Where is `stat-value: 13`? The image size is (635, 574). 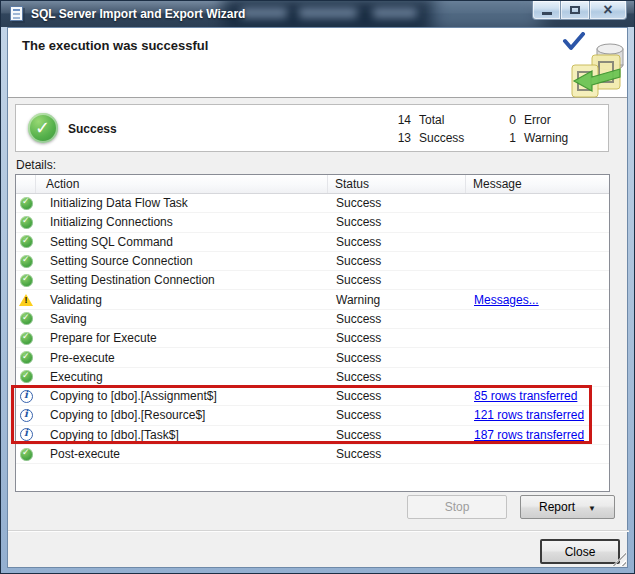 stat-value: 13 is located at coordinates (396, 138).